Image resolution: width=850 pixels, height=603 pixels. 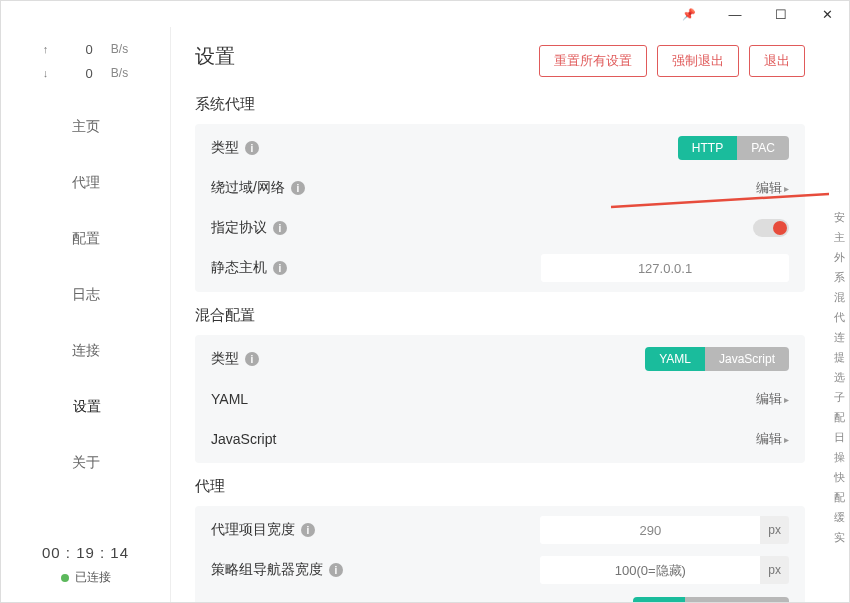 What do you see at coordinates (425, 14) in the screenshot?
I see `window-titlebar: 📌 — ☐ ✕` at bounding box center [425, 14].